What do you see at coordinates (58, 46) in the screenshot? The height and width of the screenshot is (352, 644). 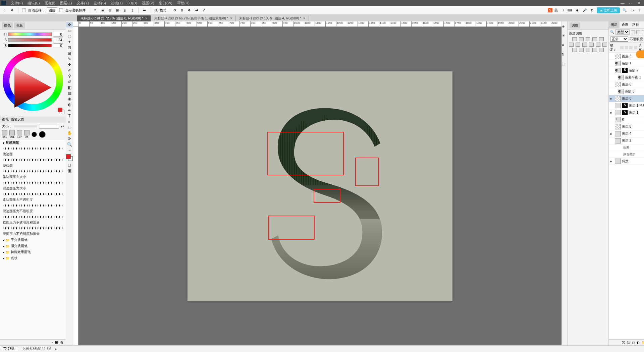 I see `hsb-b-input` at bounding box center [58, 46].